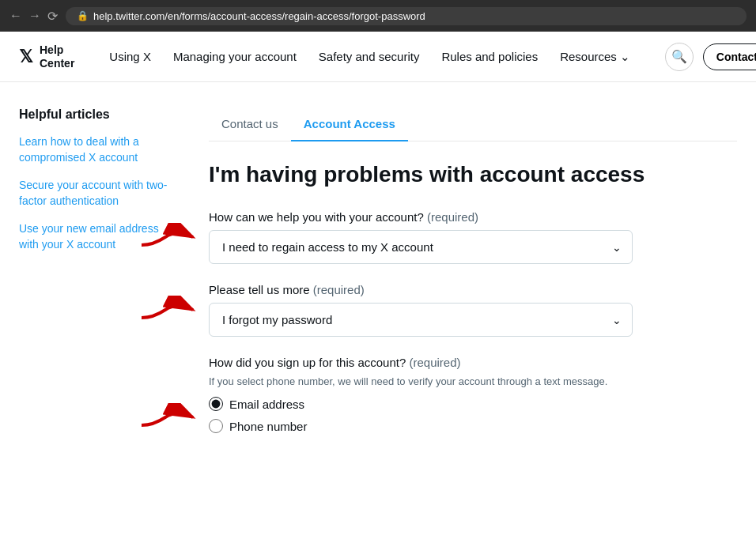 The image size is (756, 543). Describe the element at coordinates (57, 57) in the screenshot. I see `logo-text: HelpCenter` at that location.